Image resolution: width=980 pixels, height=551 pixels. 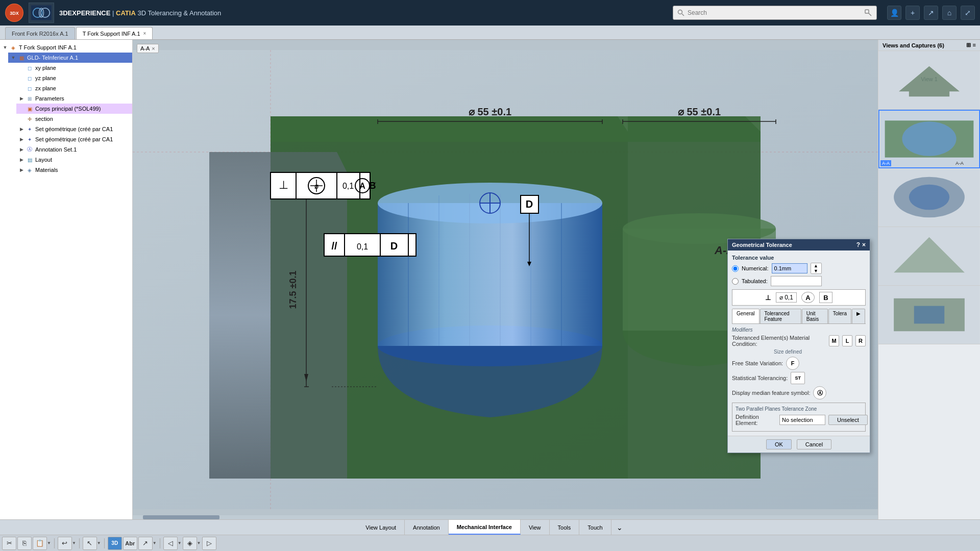 What do you see at coordinates (199, 543) in the screenshot?
I see `display-dropdown-arrow: ▼` at bounding box center [199, 543].